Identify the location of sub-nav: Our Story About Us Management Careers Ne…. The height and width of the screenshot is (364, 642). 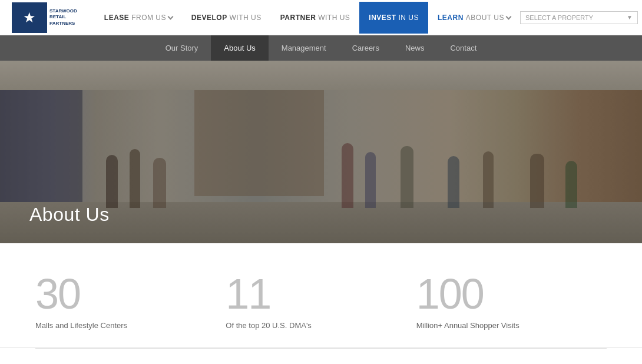
(321, 48).